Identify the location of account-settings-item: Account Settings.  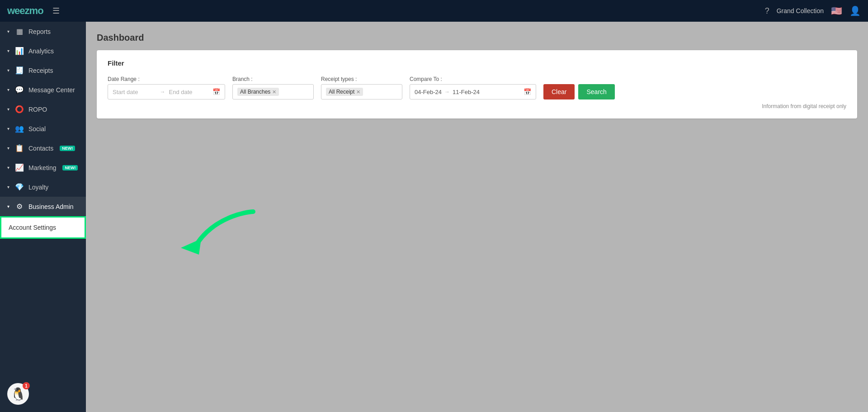
(43, 227).